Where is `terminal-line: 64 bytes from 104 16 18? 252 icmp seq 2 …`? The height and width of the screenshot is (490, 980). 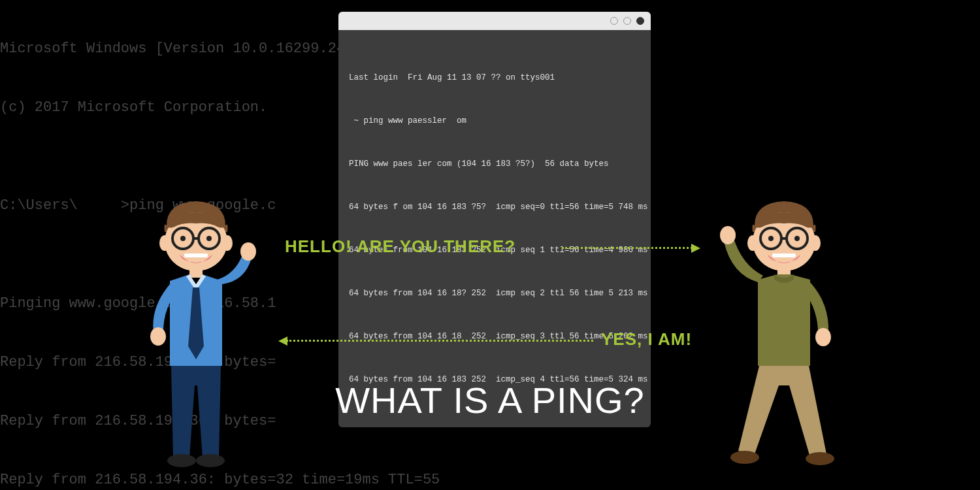
terminal-line: 64 bytes from 104 16 18? 252 icmp seq 2 … is located at coordinates (495, 293).